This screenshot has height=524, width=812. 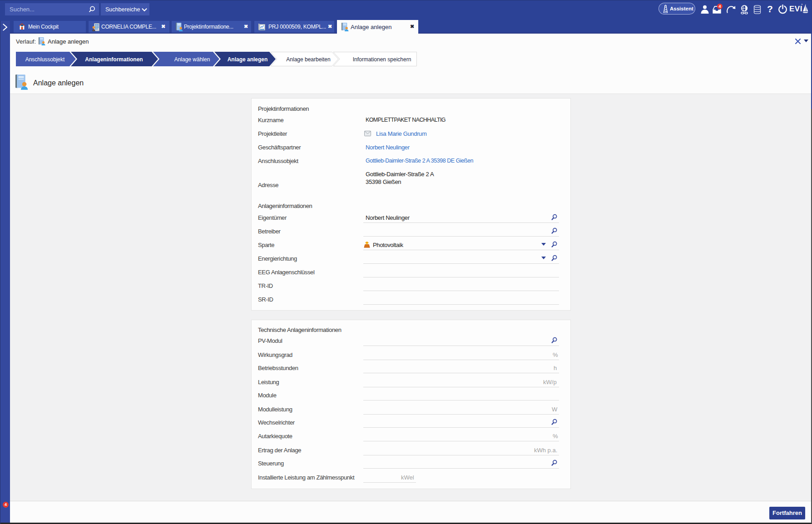 What do you see at coordinates (45, 59) in the screenshot?
I see `svg-text: Anschlussobjekt` at bounding box center [45, 59].